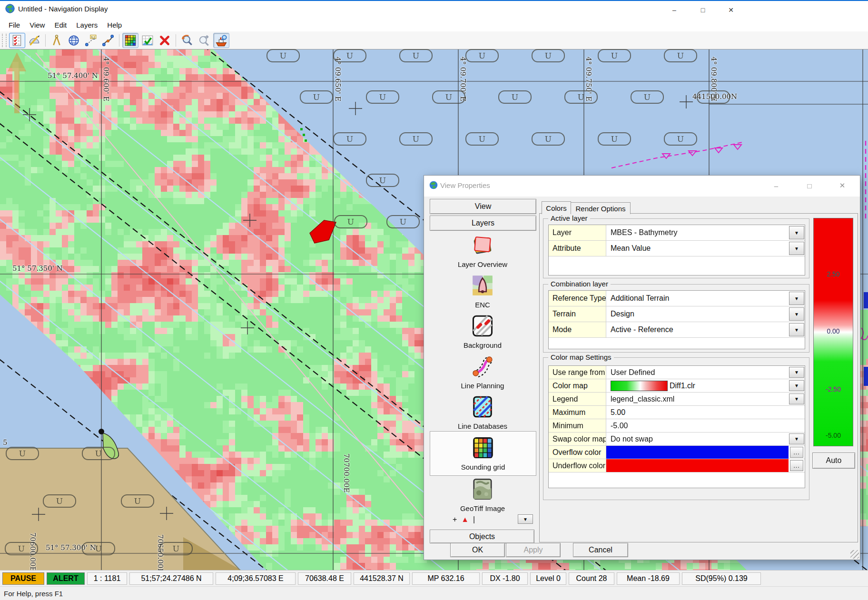  Describe the element at coordinates (842, 186) in the screenshot. I see `dialog-close-button: ✕` at that location.